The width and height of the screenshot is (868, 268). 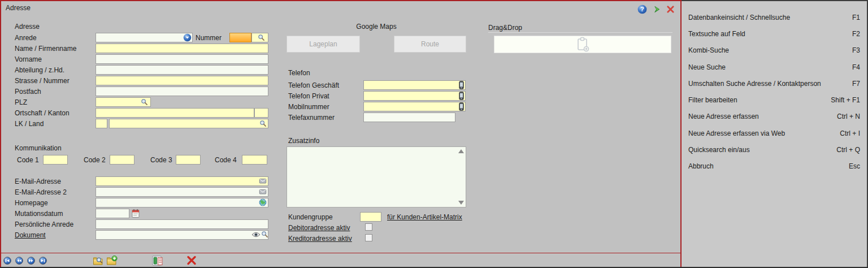 I want to click on persoenliche-anrede-label: Persönliche Anrede, so click(x=44, y=224).